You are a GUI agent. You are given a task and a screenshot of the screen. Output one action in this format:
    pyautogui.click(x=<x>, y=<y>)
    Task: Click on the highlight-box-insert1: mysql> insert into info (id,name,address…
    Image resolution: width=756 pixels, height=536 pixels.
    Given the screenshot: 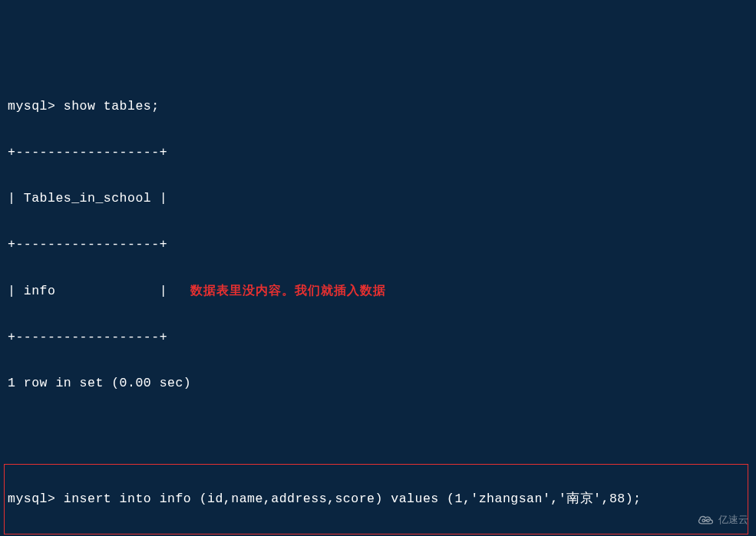 What is the action you would take?
    pyautogui.click(x=376, y=499)
    